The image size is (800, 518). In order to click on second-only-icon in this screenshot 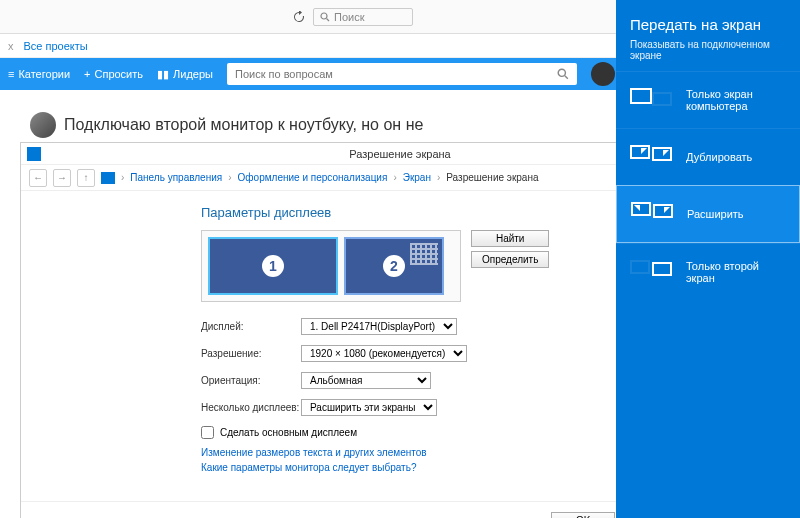, I will do `click(652, 272)`.